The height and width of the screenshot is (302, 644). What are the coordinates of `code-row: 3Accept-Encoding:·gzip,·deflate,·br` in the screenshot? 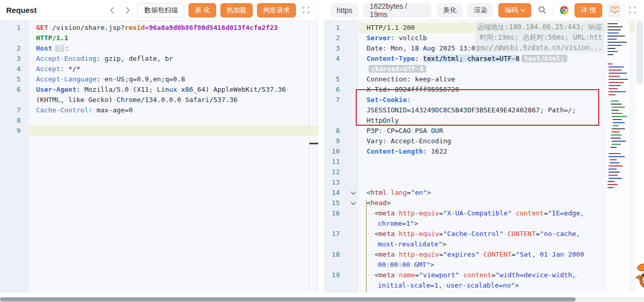 It's located at (159, 59).